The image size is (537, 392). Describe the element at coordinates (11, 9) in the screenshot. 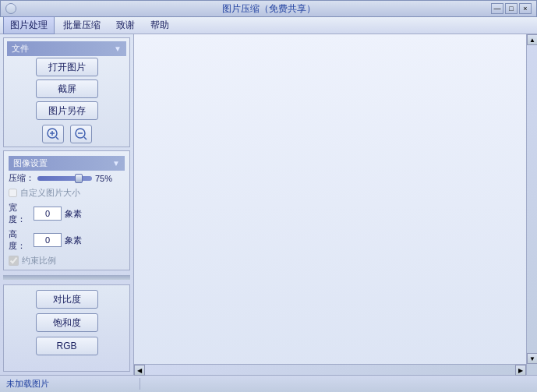

I see `close-button` at that location.